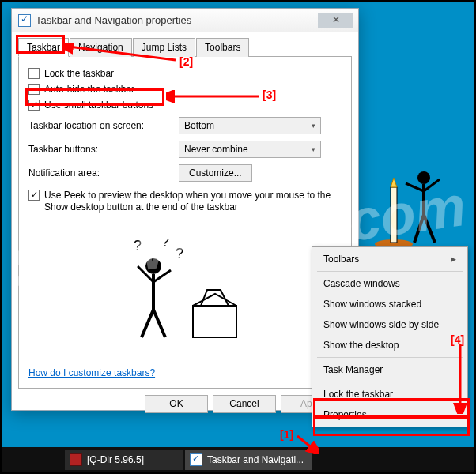  Describe the element at coordinates (244, 404) in the screenshot. I see `cancel-button: Cancel` at that location.